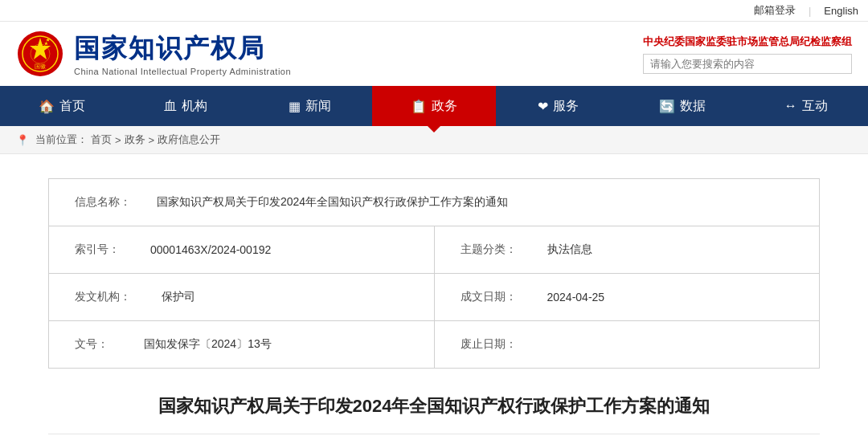 The image size is (868, 436). I want to click on breadcrumb-sep2: >, so click(152, 140).